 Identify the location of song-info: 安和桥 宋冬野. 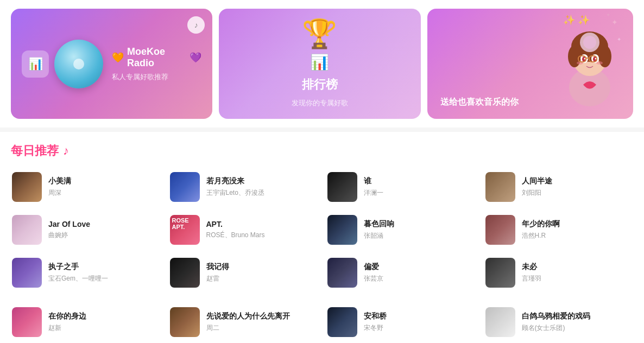
(375, 322).